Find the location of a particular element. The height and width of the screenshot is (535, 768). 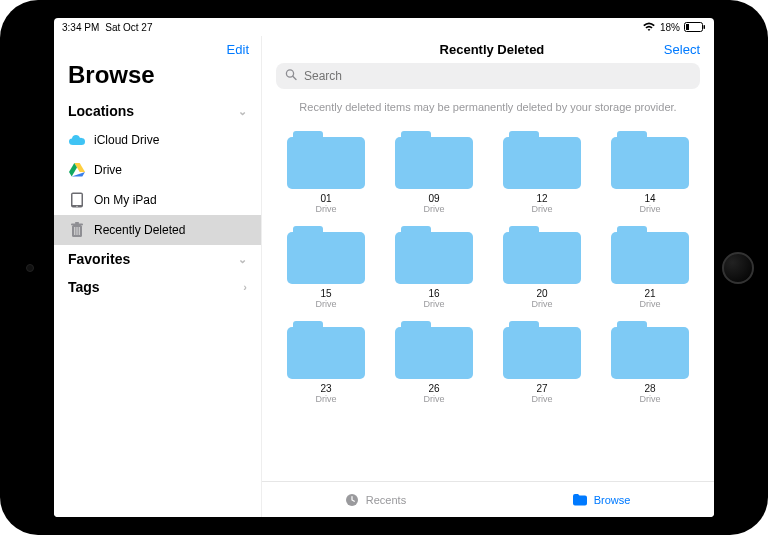

clock-icon is located at coordinates (352, 500).